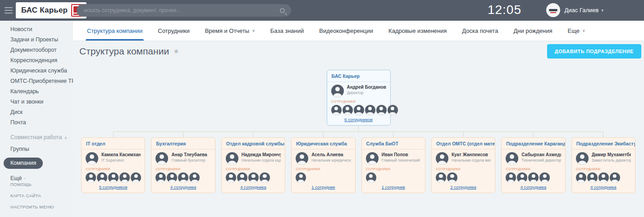  What do you see at coordinates (113, 165) in the screenshot?
I see `department-card: IT отдел Камила Касимханова IT Superviso…` at bounding box center [113, 165].